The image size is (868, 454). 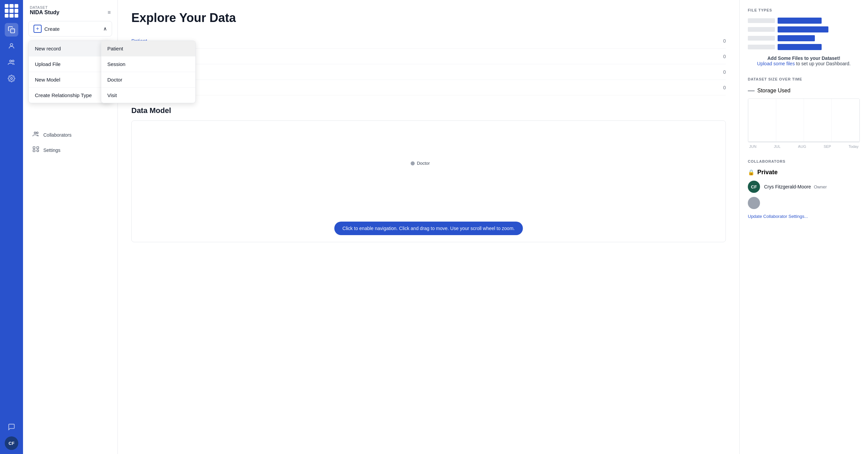 I want to click on chart-baseline, so click(x=804, y=142).